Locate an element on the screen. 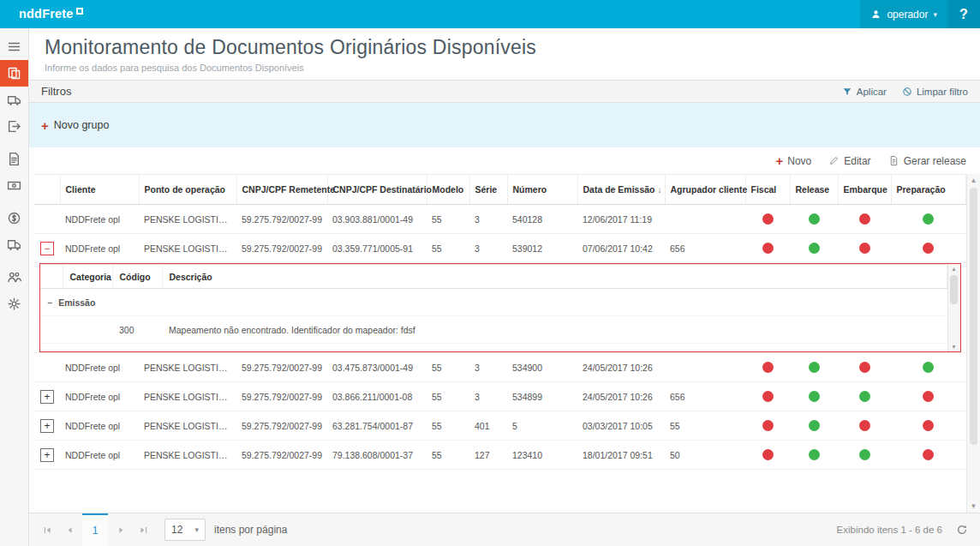 This screenshot has width=980, height=546. table-row: −NDDFrete oplPENSKE LOGISTICS CAJ...59.2… is located at coordinates (500, 249).